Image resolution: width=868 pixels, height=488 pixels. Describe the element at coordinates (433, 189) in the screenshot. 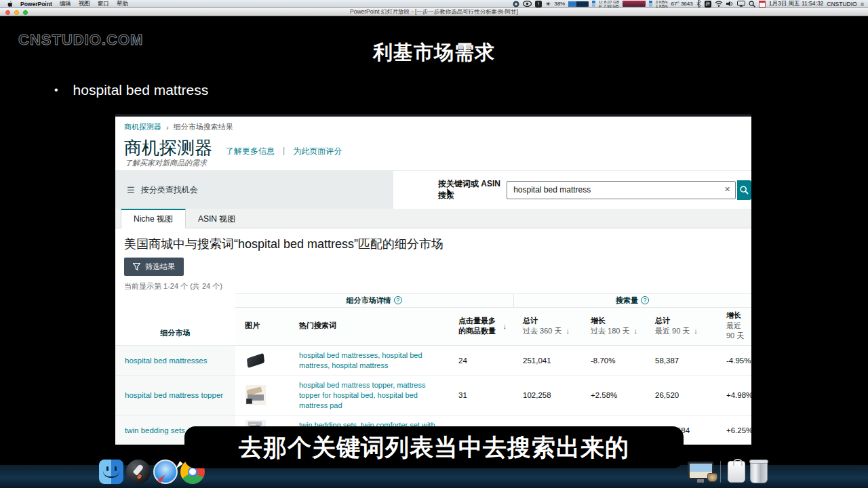

I see `search-toolbar: ☰ 按分类查找机会 按关键词或 ASIN 搜索 ✕` at that location.